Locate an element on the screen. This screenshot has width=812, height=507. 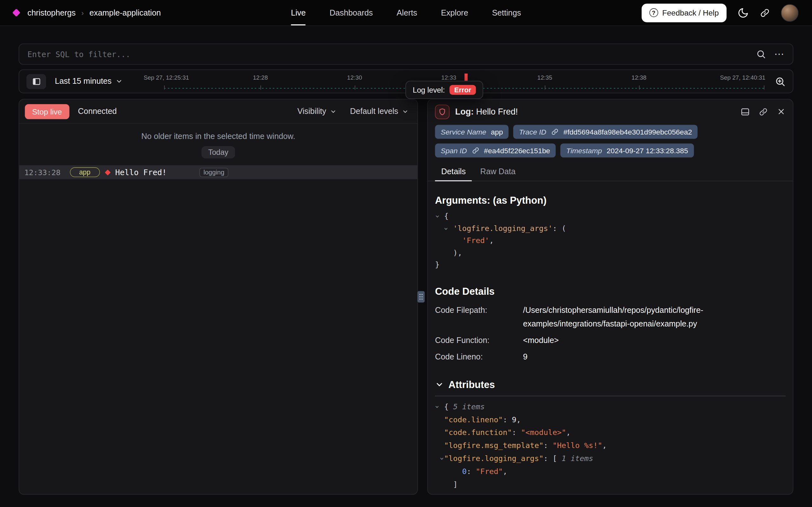
connection-status: Connected is located at coordinates (97, 111).